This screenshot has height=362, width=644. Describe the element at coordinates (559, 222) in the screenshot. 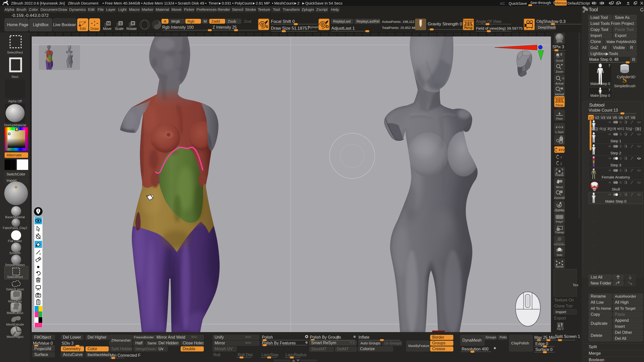

I see `svg-text: PolyF` at that location.